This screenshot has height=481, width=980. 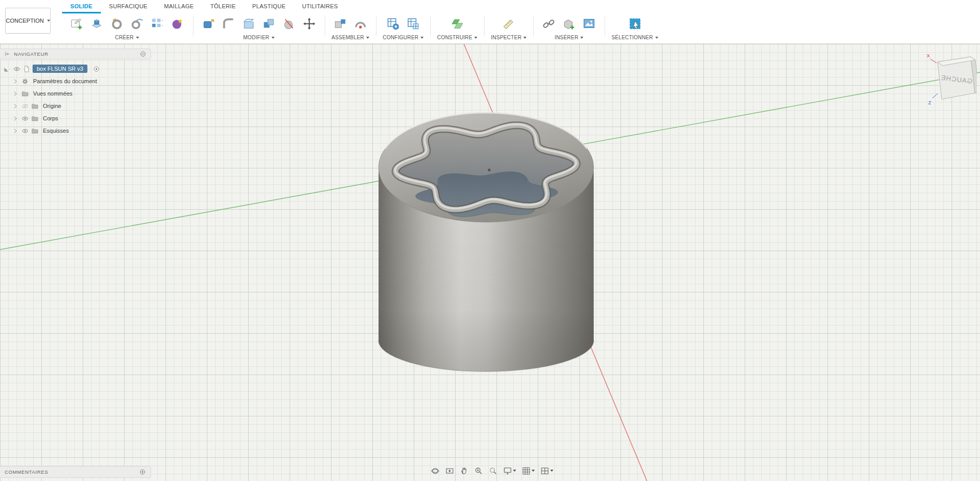 What do you see at coordinates (35, 119) in the screenshot?
I see `folder-icon` at bounding box center [35, 119].